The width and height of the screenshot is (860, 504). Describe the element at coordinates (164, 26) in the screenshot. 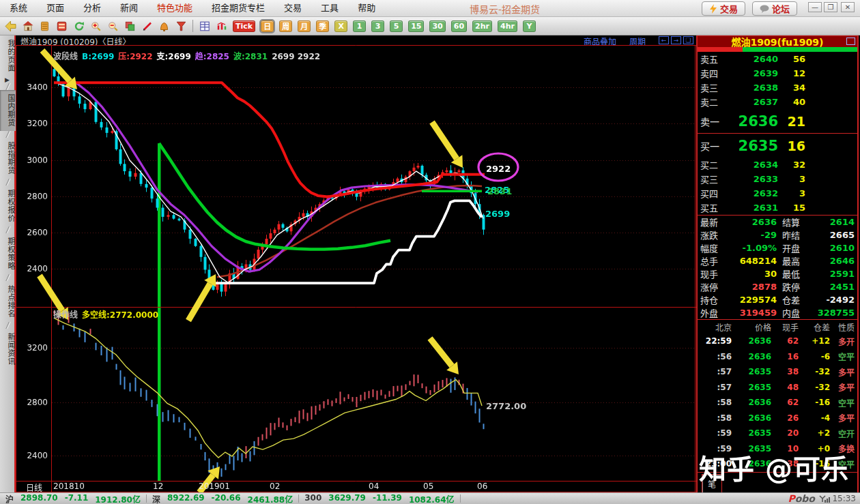

I see `alert-bell-icon` at that location.